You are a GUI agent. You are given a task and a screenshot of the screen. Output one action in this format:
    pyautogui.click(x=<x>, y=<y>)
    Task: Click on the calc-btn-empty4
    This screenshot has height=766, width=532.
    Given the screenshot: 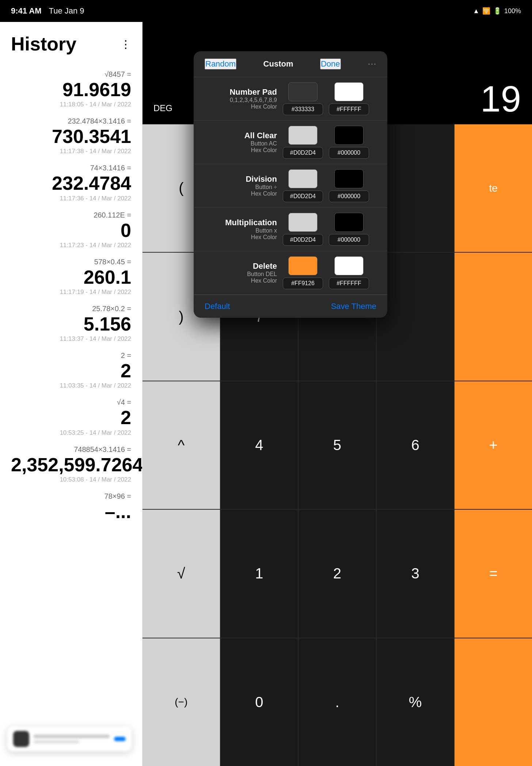 What is the action you would take?
    pyautogui.click(x=415, y=317)
    